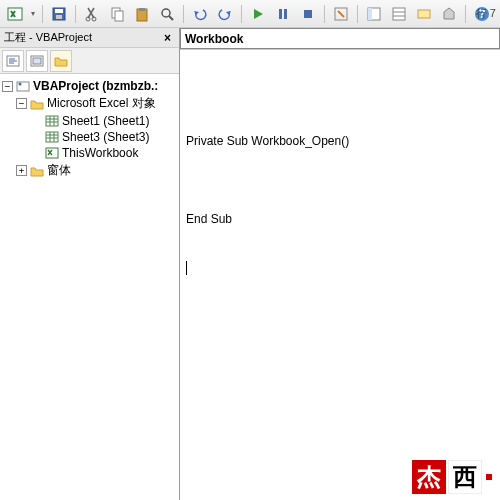 The width and height of the screenshot is (500, 500). I want to click on panel-title-text: 工程 - VBAProject, so click(48, 38).